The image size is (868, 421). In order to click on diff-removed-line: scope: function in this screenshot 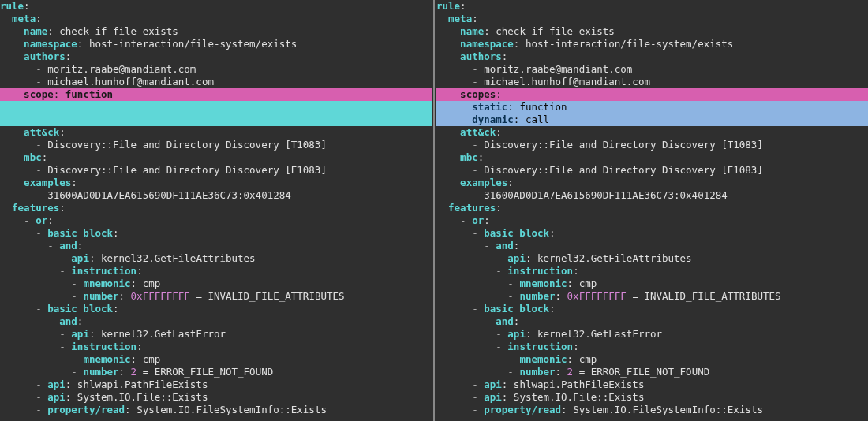, I will do `click(216, 95)`.